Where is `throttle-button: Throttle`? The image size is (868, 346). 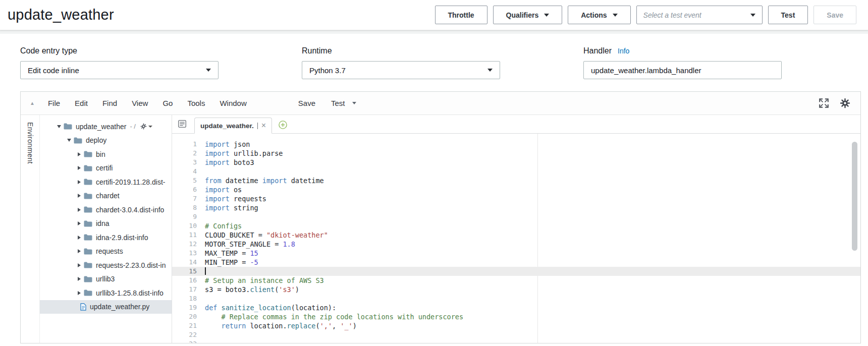 throttle-button: Throttle is located at coordinates (461, 15).